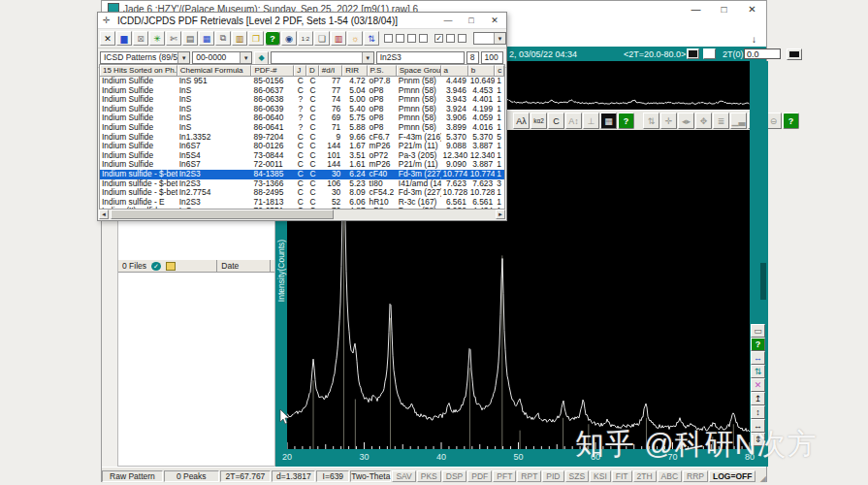 The width and height of the screenshot is (868, 485). I want to click on page-icon: ❏, so click(322, 39).